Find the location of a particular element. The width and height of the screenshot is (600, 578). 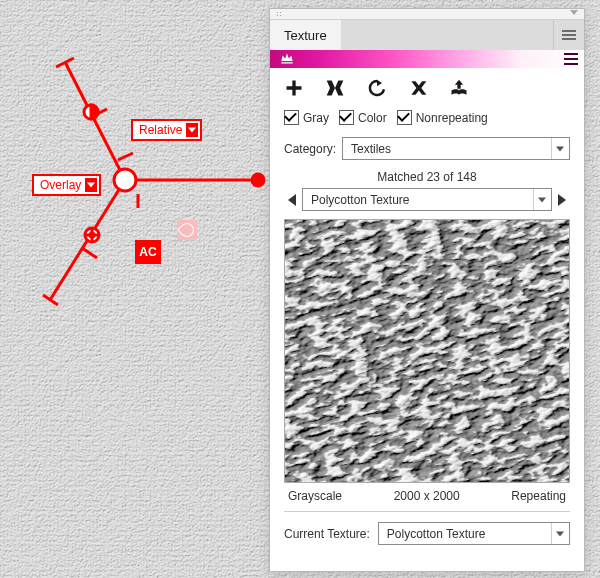

panel-collapse-icon is located at coordinates (574, 12).